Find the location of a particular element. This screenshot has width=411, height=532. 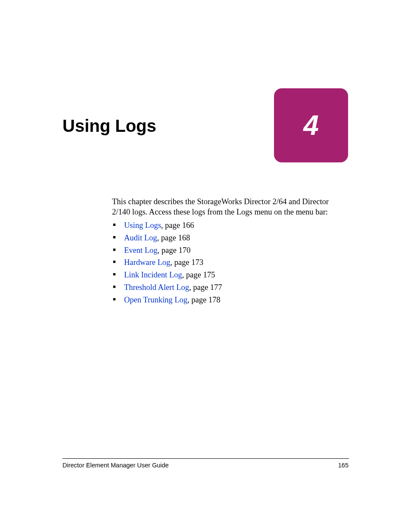

footer-divider is located at coordinates (206, 458).